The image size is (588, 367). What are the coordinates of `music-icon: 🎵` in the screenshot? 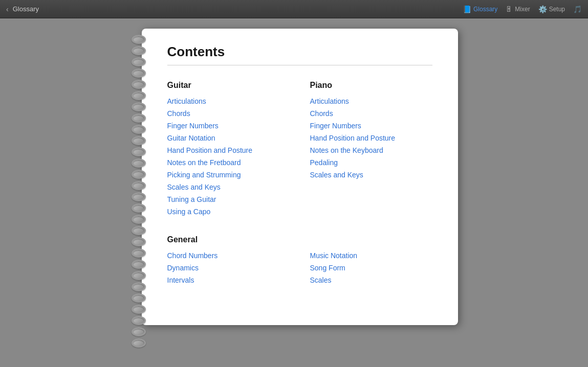 It's located at (577, 9).